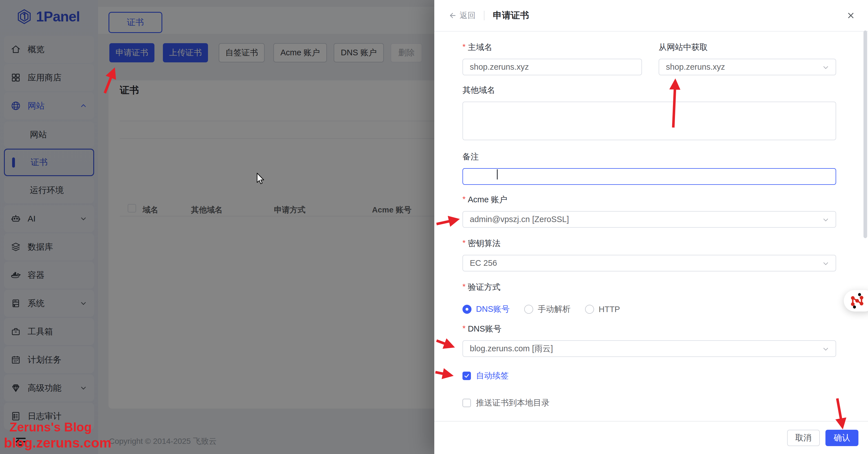  Describe the element at coordinates (462, 16) in the screenshot. I see `back-button: 返回` at that location.